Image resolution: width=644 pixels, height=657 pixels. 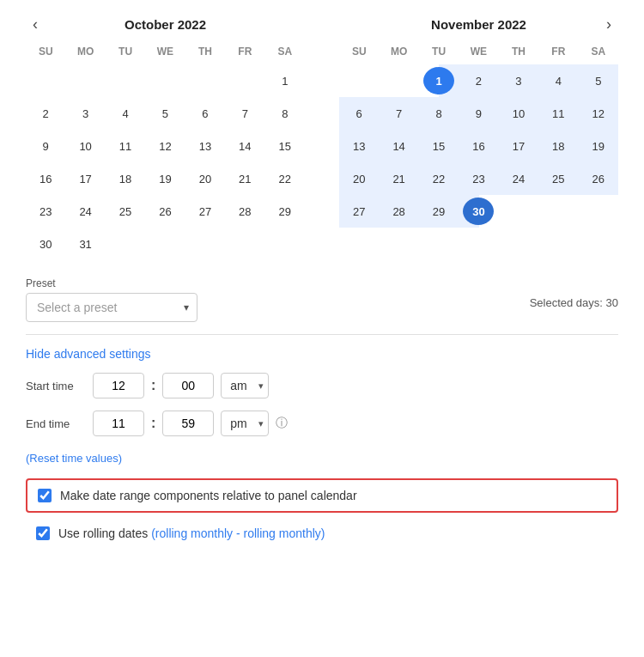 What do you see at coordinates (153, 423) in the screenshot?
I see `time-colon-2: :` at bounding box center [153, 423].